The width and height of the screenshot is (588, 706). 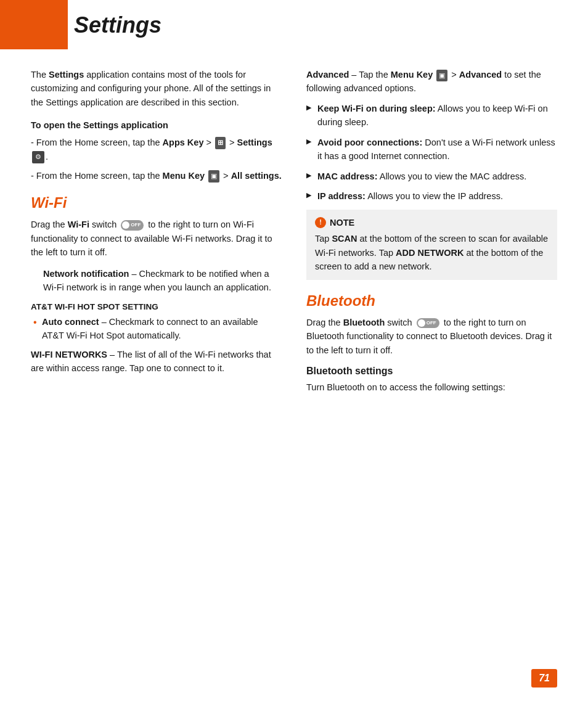 I want to click on wifi-title: Wi-Fi, so click(x=157, y=203).